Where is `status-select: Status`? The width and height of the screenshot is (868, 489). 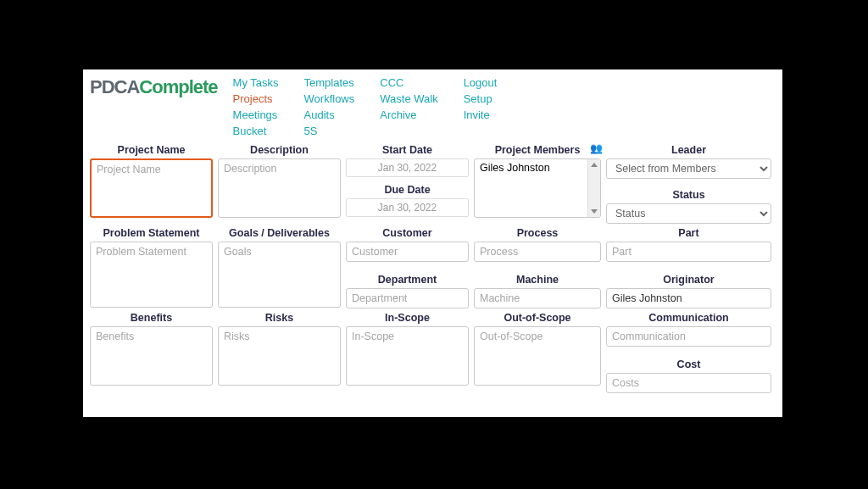 status-select: Status is located at coordinates (688, 214).